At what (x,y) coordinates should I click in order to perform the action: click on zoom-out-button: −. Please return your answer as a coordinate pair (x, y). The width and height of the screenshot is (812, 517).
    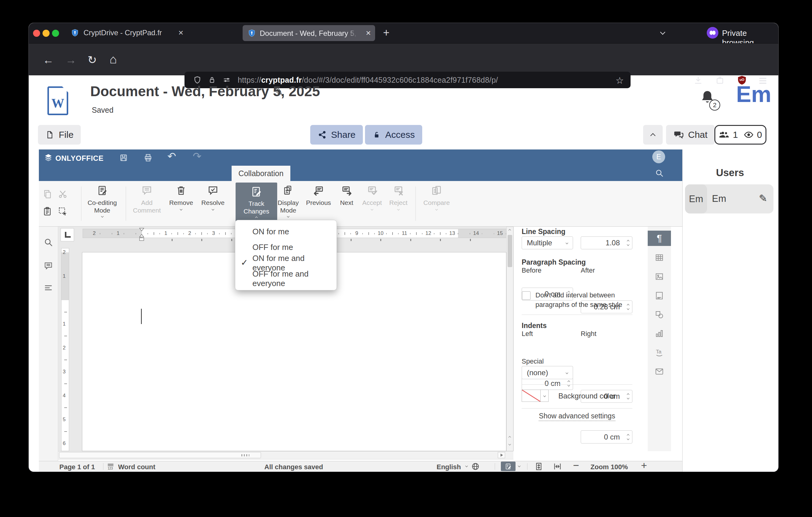
    Looking at the image, I should click on (576, 465).